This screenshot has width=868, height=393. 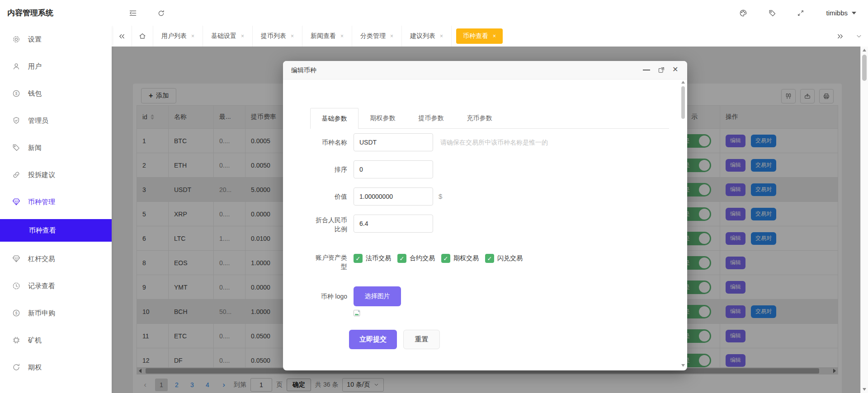 I want to click on sort-label: 排序, so click(x=329, y=169).